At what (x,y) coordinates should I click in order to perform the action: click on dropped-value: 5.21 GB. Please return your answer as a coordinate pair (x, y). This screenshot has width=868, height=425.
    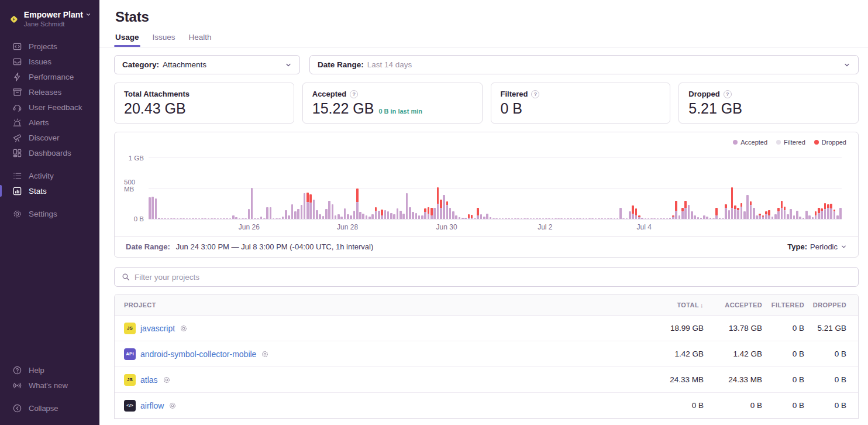
    Looking at the image, I should click on (769, 109).